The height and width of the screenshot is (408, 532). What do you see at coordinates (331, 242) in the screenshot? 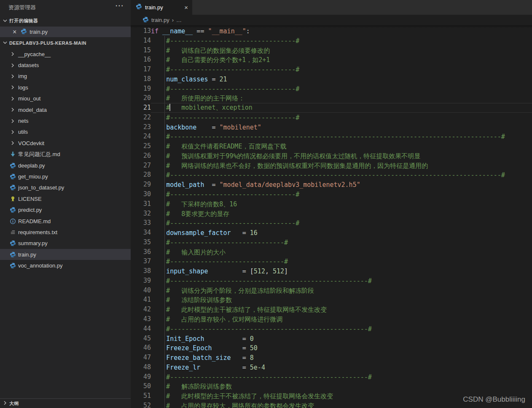
I see `code-line-35: 35 #------------------------------#` at bounding box center [331, 242].